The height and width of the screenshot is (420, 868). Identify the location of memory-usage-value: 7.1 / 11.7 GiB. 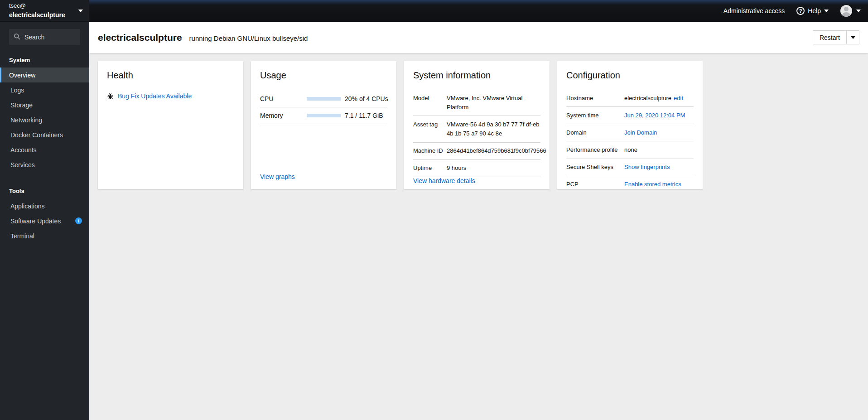
(364, 116).